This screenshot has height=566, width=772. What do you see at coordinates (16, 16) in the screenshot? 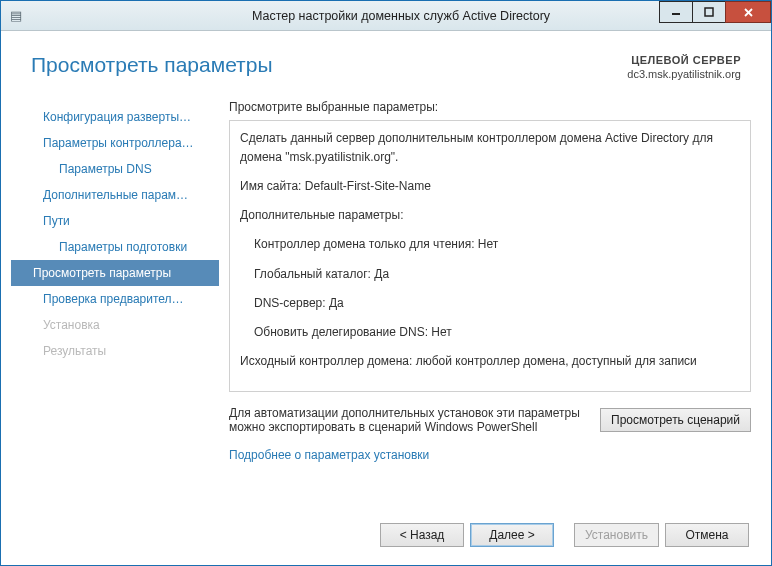
I see `app-icon: ▤` at bounding box center [16, 16].